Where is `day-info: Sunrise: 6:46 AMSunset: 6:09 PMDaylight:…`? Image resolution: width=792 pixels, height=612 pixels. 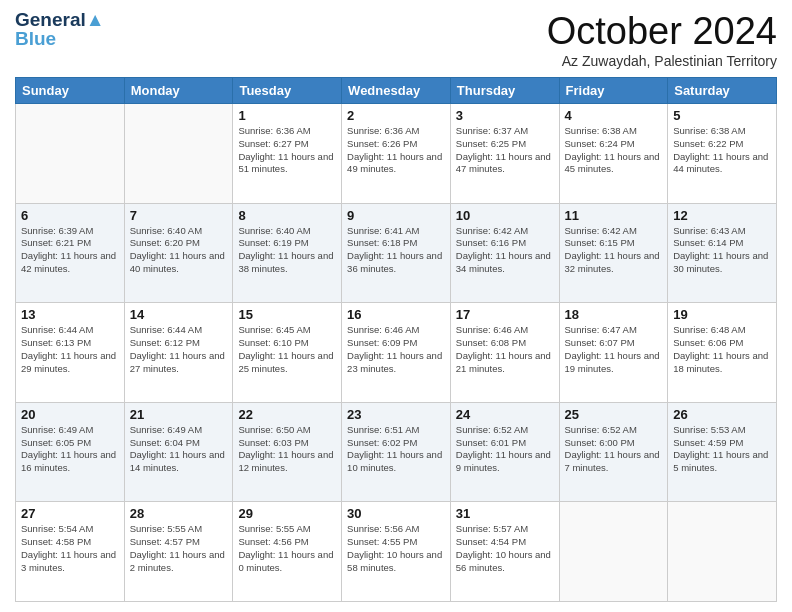 day-info: Sunrise: 6:46 AMSunset: 6:09 PMDaylight:… is located at coordinates (396, 350).